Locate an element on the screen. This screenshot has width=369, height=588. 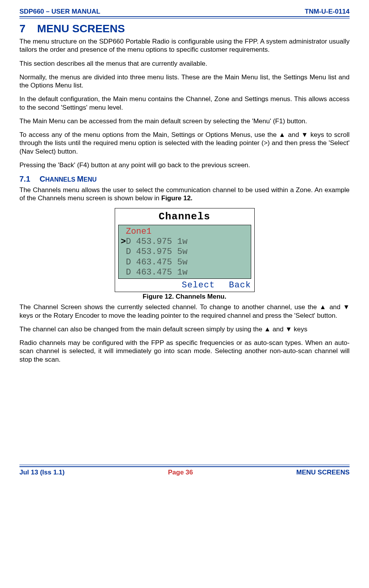
list-item: >D 453.975 1w is located at coordinates (185, 242).